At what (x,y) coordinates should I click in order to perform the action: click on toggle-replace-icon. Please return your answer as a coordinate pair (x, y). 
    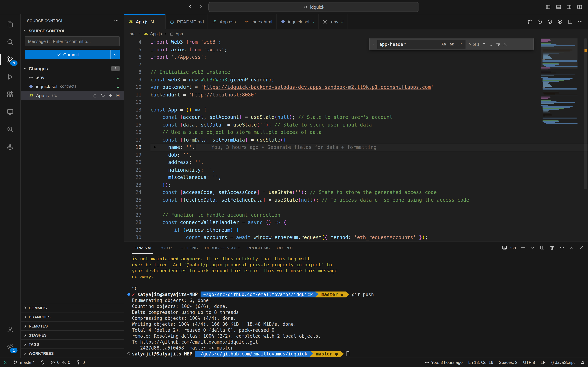
    Looking at the image, I should click on (373, 44).